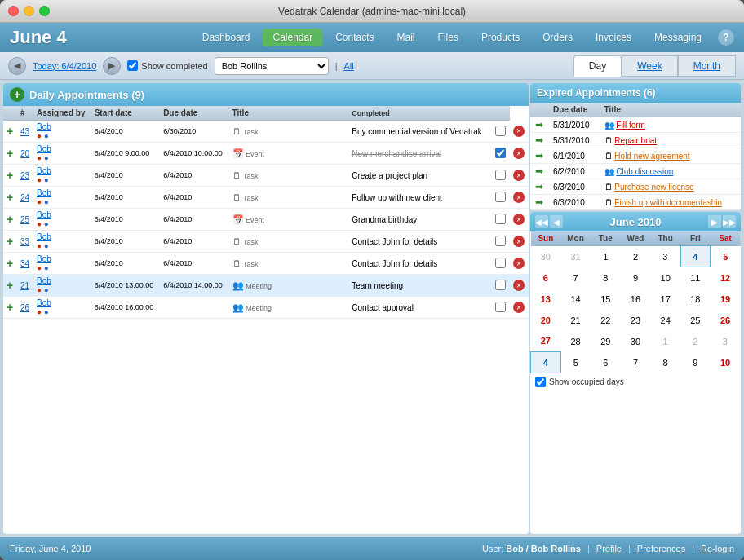 Image resolution: width=744 pixels, height=560 pixels. I want to click on cal-day-cell: 10, so click(666, 278).